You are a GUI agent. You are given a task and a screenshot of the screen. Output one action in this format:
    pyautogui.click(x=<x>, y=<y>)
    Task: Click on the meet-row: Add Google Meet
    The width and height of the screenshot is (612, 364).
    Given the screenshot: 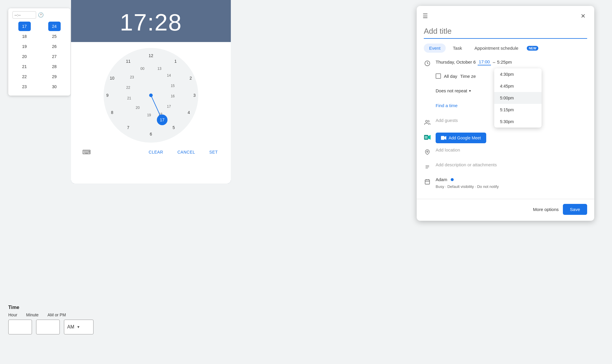 What is the action you would take?
    pyautogui.click(x=505, y=138)
    